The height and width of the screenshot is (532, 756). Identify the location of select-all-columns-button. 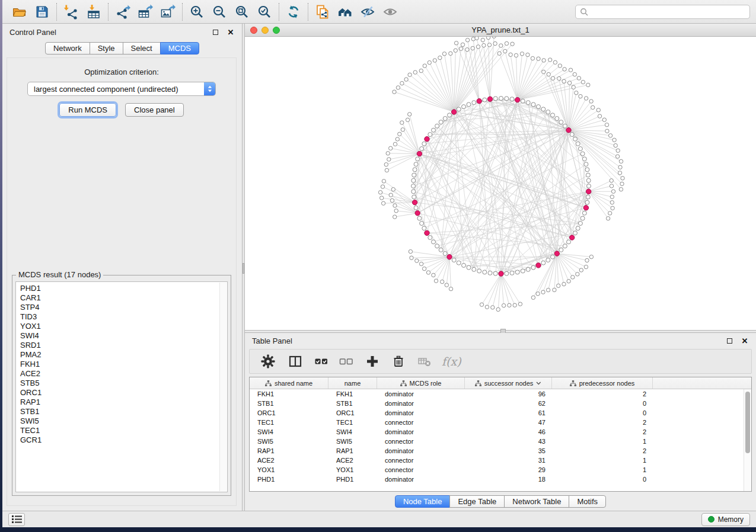
(321, 361).